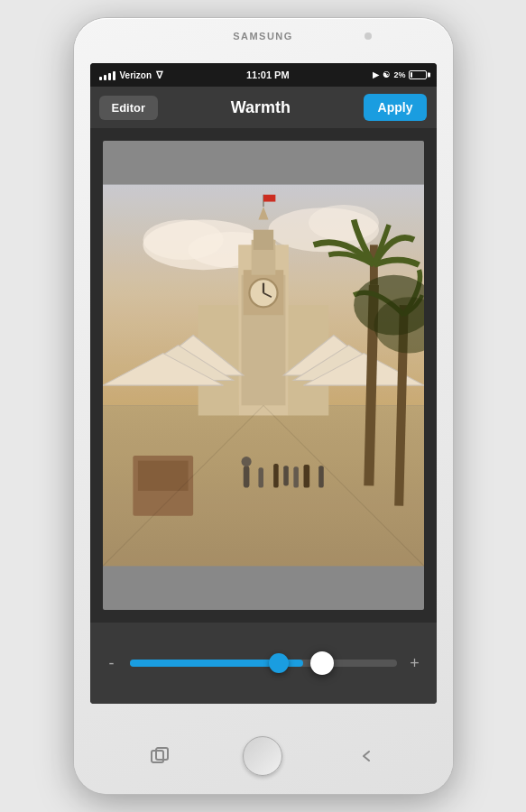  What do you see at coordinates (263, 663) in the screenshot?
I see `warmth-controls: - +` at bounding box center [263, 663].